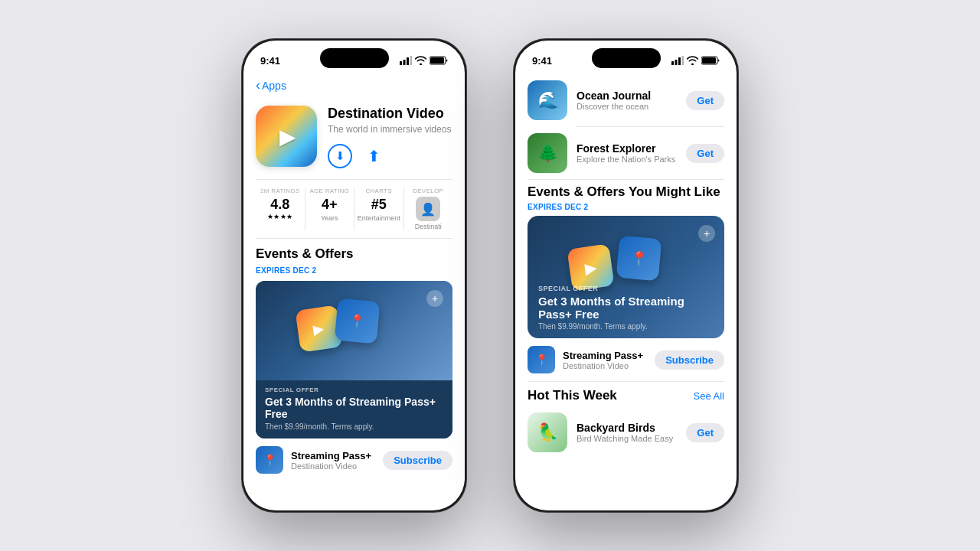 This screenshot has width=980, height=551. I want to click on expires-label-left: EXPIRES DEC 2, so click(354, 272).